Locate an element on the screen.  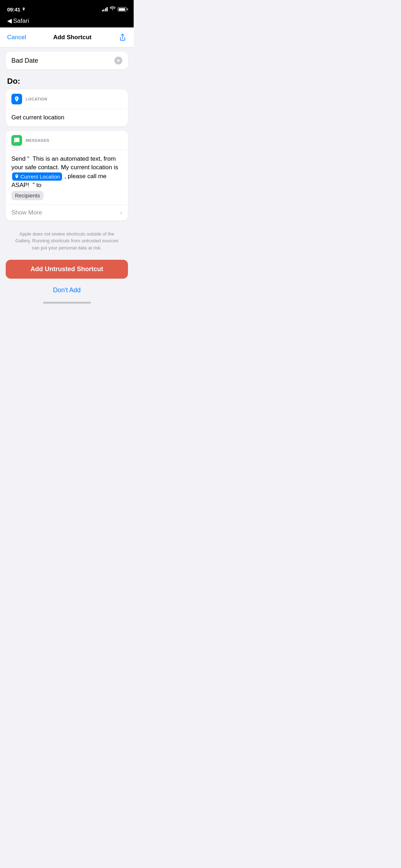
messages-action-header: MESSAGES is located at coordinates (67, 140).